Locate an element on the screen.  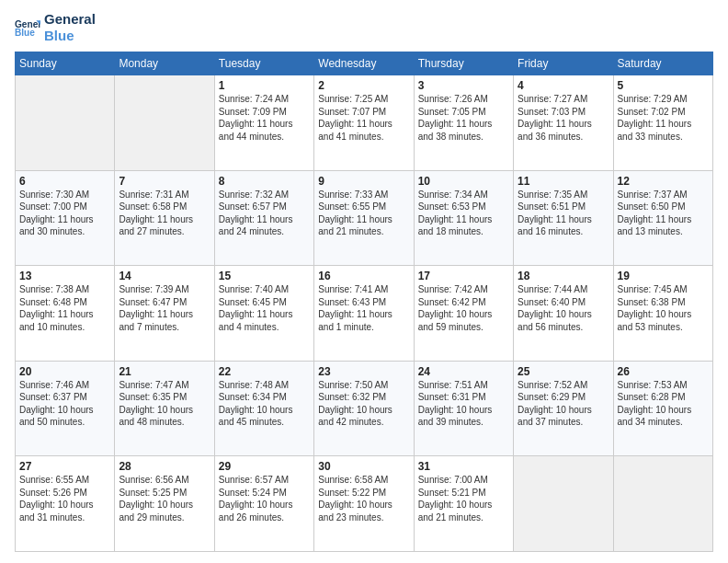
day-info: Sunrise: 7:33 AM Sunset: 6:55 PM Dayligh… is located at coordinates (364, 213).